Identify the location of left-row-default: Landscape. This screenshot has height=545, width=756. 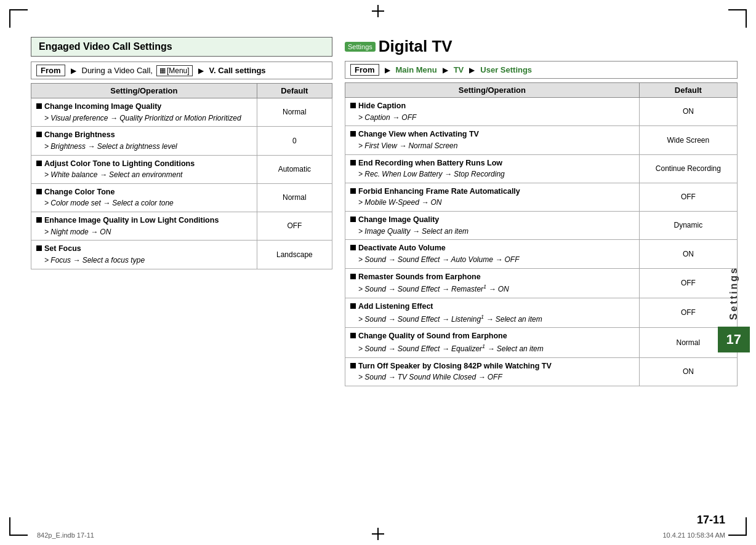
(294, 255).